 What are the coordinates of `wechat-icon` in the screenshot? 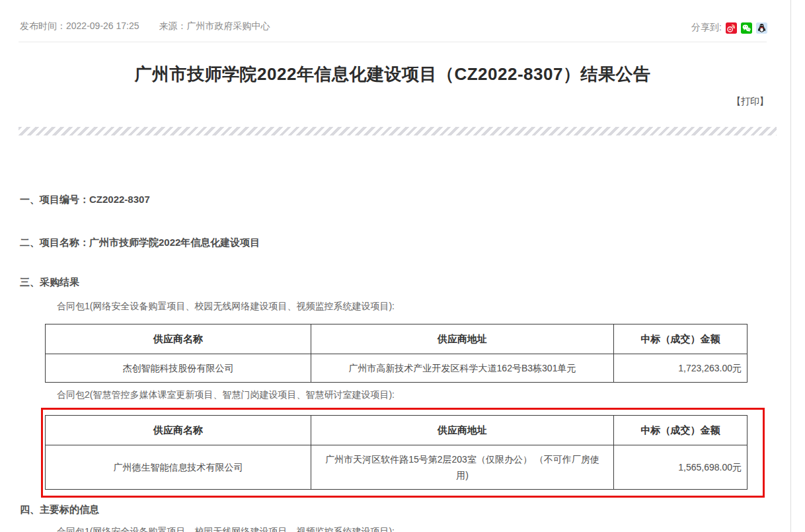 It's located at (747, 28).